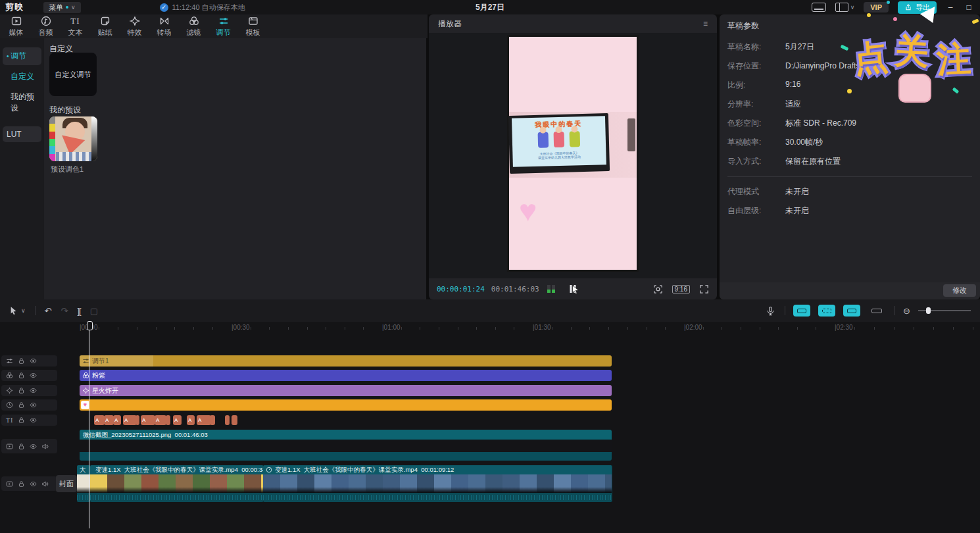 The width and height of the screenshot is (980, 533). Describe the element at coordinates (193, 26) in the screenshot. I see `tool-tab-7: 滤镜` at that location.